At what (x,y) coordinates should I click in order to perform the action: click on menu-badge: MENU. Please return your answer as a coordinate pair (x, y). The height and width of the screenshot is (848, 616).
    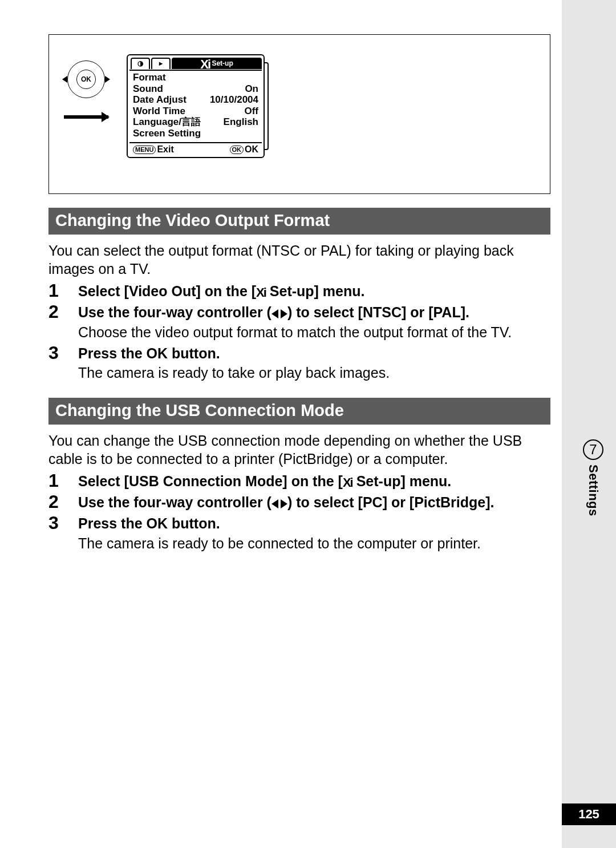
    Looking at the image, I should click on (144, 150).